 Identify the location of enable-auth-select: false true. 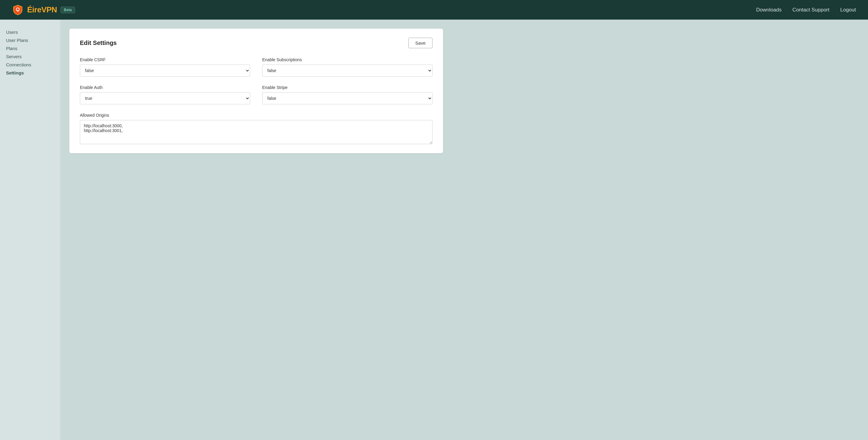
(165, 98).